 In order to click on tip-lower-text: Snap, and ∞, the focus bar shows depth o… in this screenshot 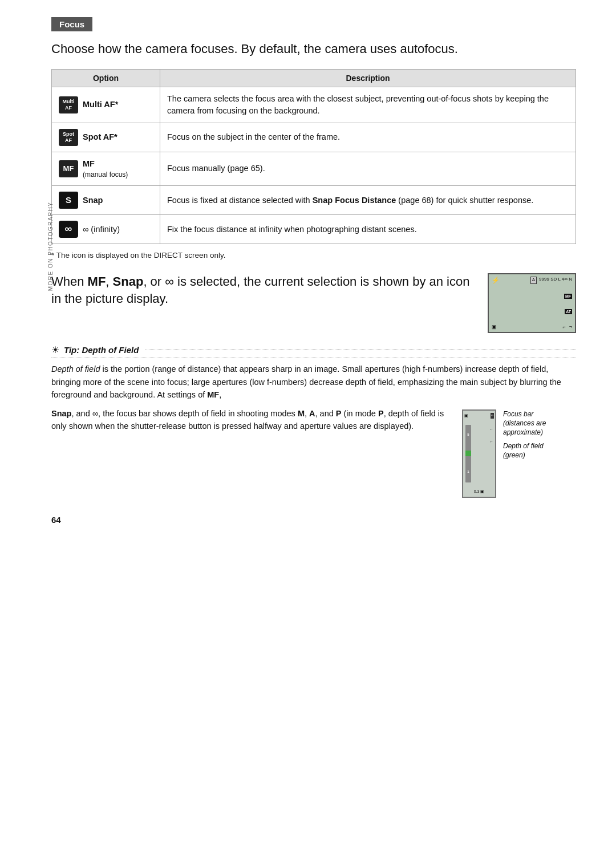, I will do `click(251, 420)`.